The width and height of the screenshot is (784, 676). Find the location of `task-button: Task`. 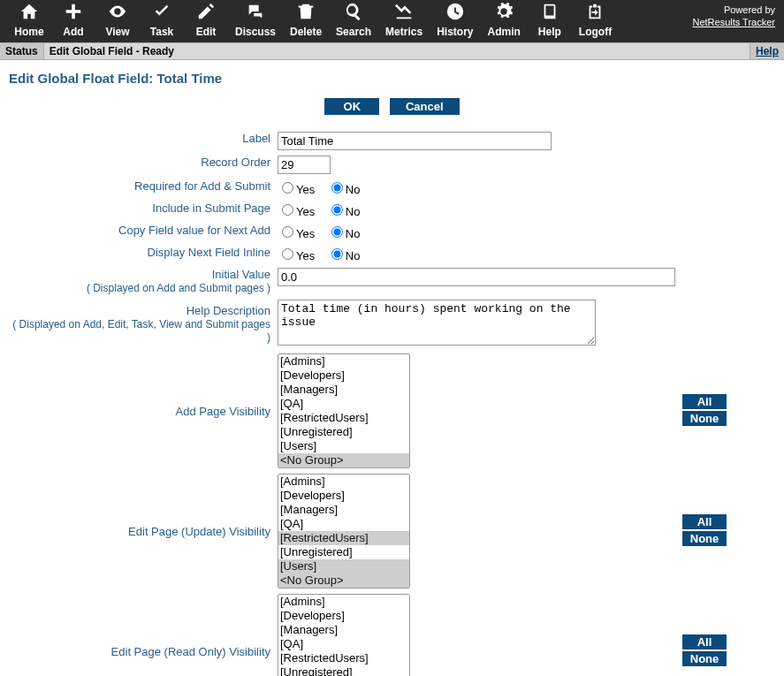

task-button: Task is located at coordinates (162, 19).